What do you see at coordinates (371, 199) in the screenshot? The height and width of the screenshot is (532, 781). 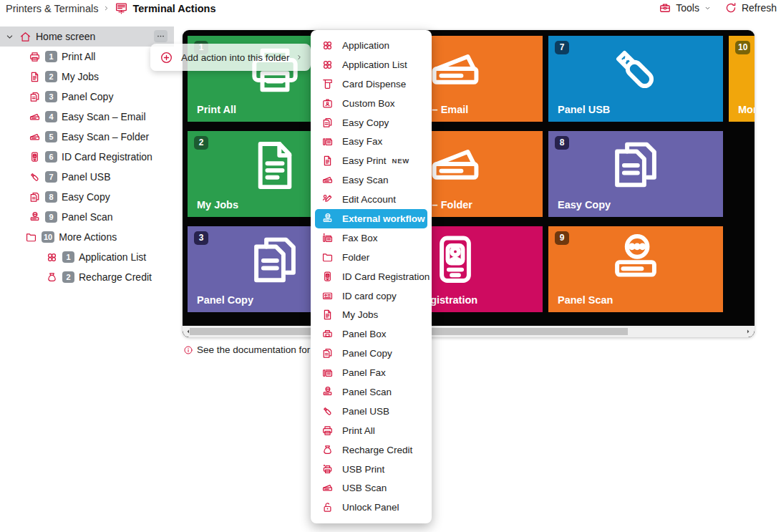 I see `menu-item-edit-account: Edit Account` at bounding box center [371, 199].